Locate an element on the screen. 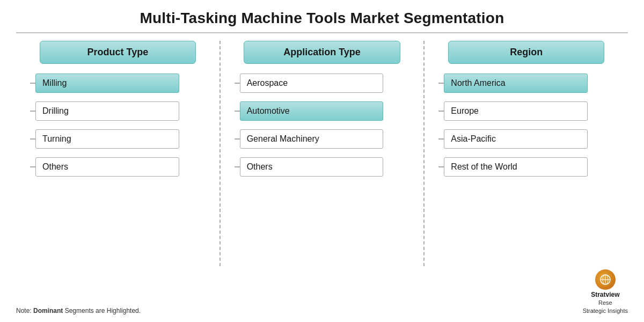 This screenshot has width=644, height=322. list-item: Rest of the World is located at coordinates (528, 167).